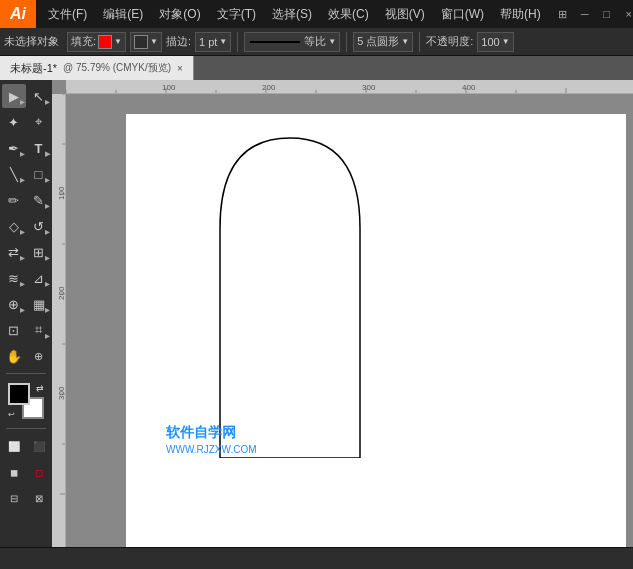 This screenshot has width=633, height=569. What do you see at coordinates (332, 42) in the screenshot?
I see `stroke-style-dropdown: ▼` at bounding box center [332, 42].